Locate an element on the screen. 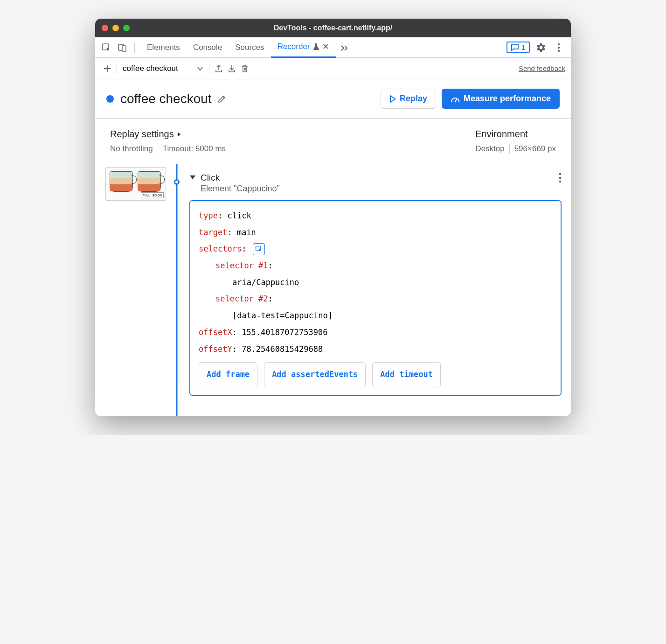 The height and width of the screenshot is (644, 666). minimize-window-button is located at coordinates (116, 28).